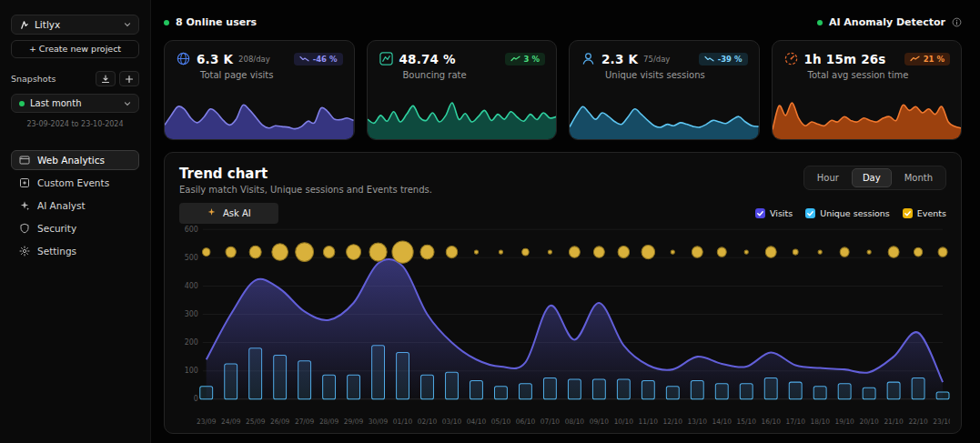  I want to click on stat-label: Unique visits sessions, so click(682, 75).